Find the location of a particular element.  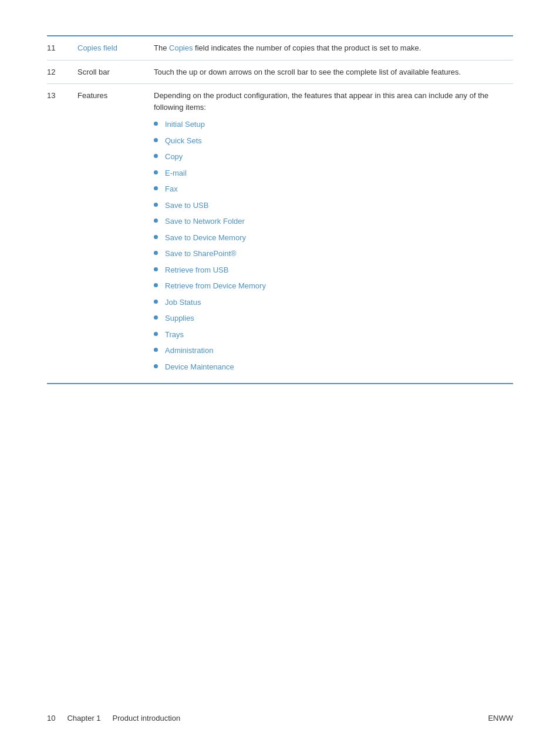

row-number: 12 is located at coordinates (59, 72).